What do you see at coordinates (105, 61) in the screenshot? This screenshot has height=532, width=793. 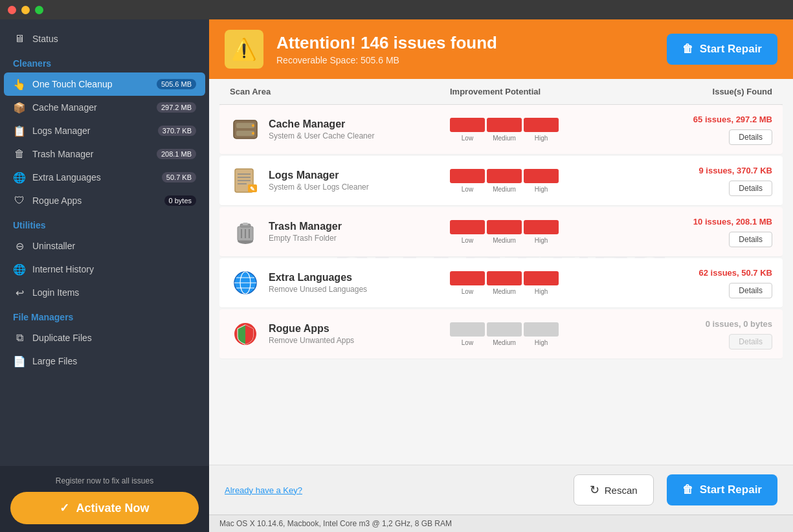 I see `sidebar-section-cleaners: Cleaners` at bounding box center [105, 61].